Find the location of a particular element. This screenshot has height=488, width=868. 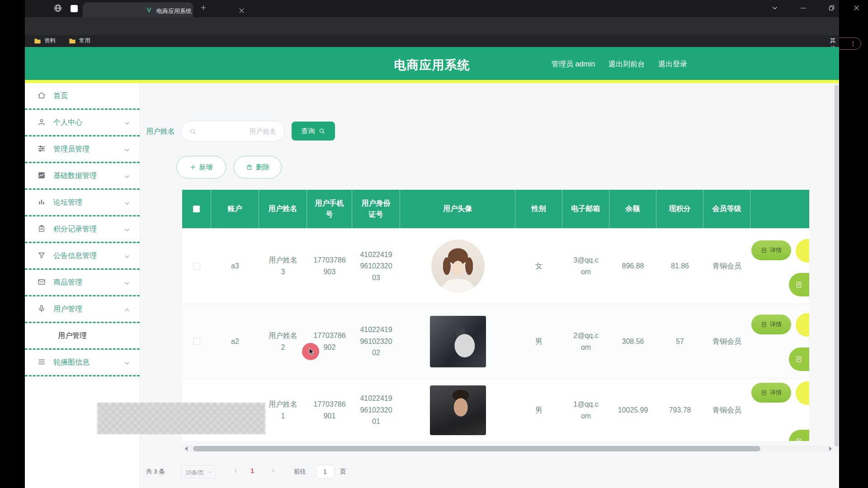

cell-phone: 17703786903 is located at coordinates (330, 266).